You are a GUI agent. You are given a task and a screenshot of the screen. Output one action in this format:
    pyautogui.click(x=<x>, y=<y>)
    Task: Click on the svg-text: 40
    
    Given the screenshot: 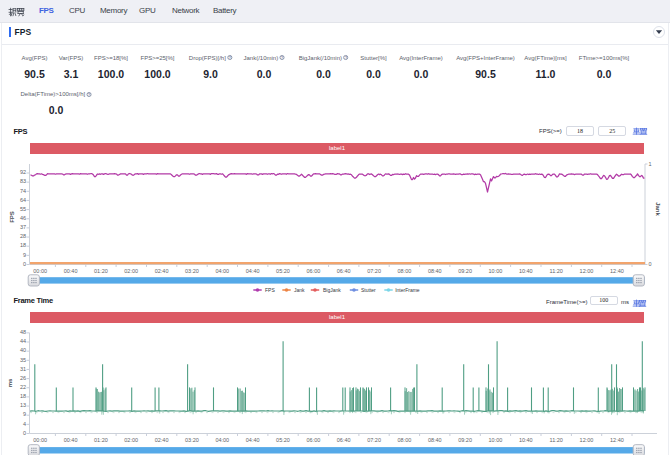 What is the action you would take?
    pyautogui.click(x=23, y=350)
    